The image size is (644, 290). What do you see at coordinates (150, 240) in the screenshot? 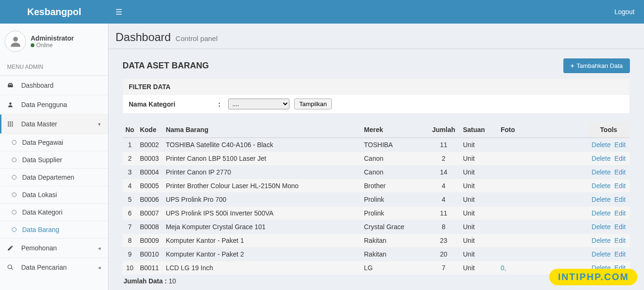
I see `cell-kode: B0009` at bounding box center [150, 240].